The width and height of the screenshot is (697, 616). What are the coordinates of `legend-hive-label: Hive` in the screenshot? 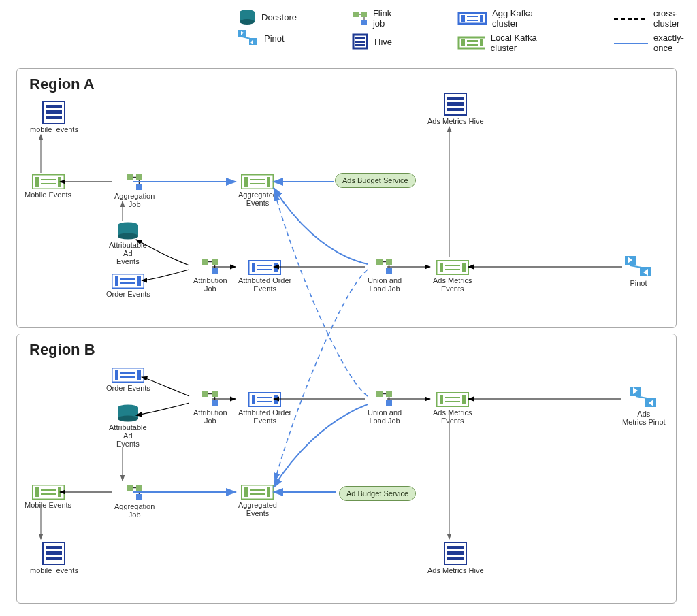 It's located at (383, 42).